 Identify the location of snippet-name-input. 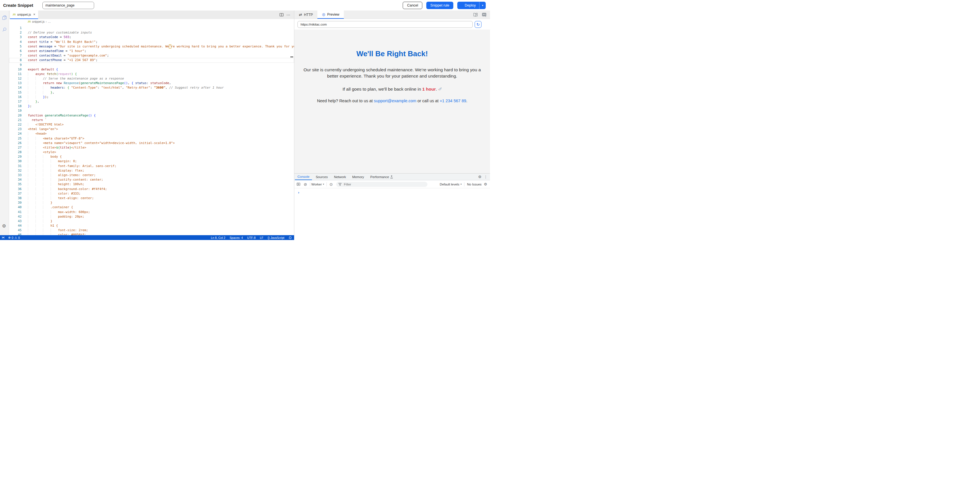
(68, 5).